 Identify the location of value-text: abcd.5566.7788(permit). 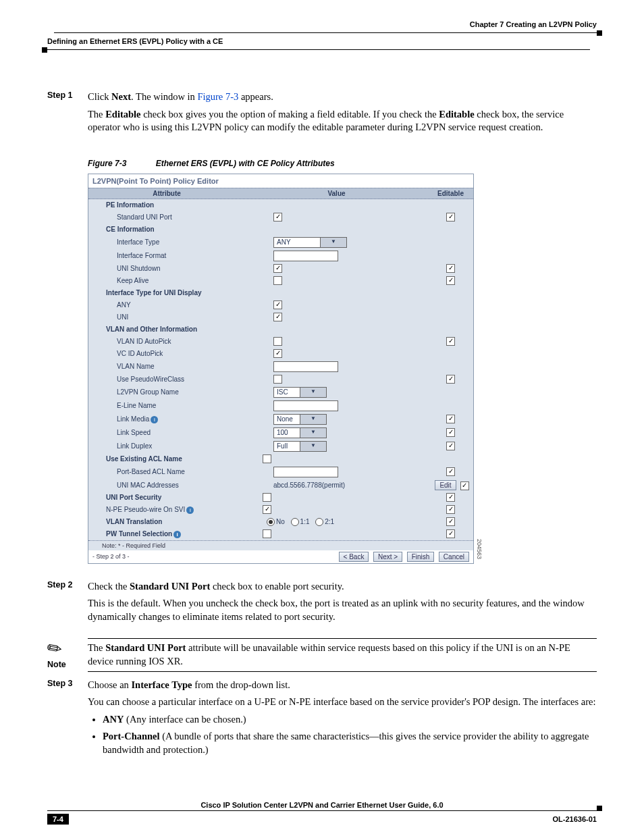
(309, 485).